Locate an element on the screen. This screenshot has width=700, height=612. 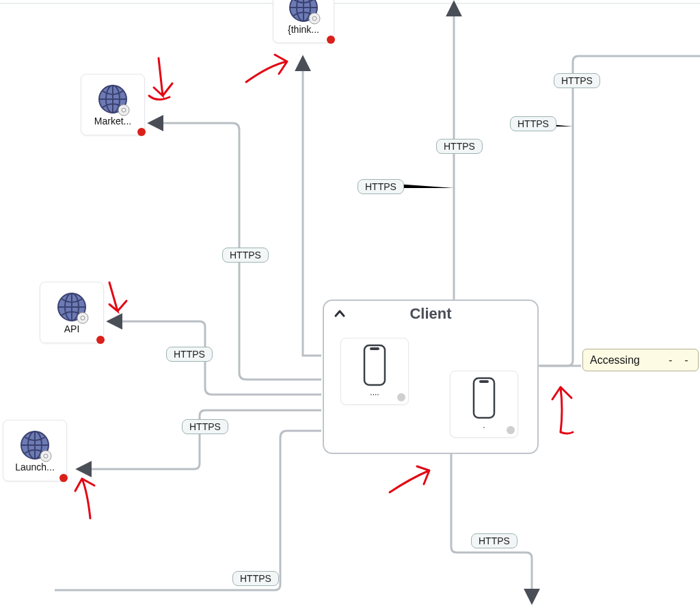
device-label: . is located at coordinates (484, 425).